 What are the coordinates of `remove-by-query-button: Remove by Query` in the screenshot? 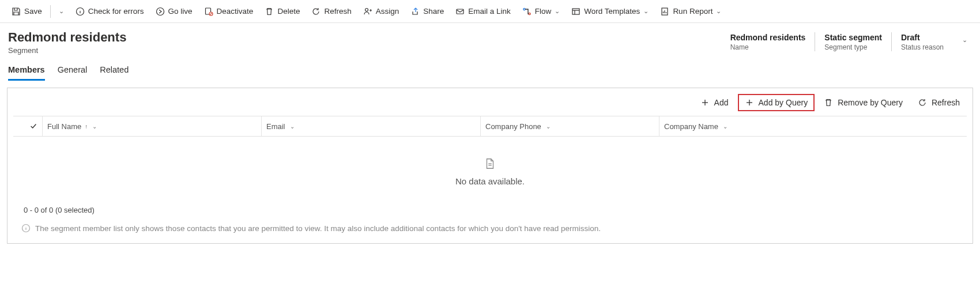 It's located at (864, 103).